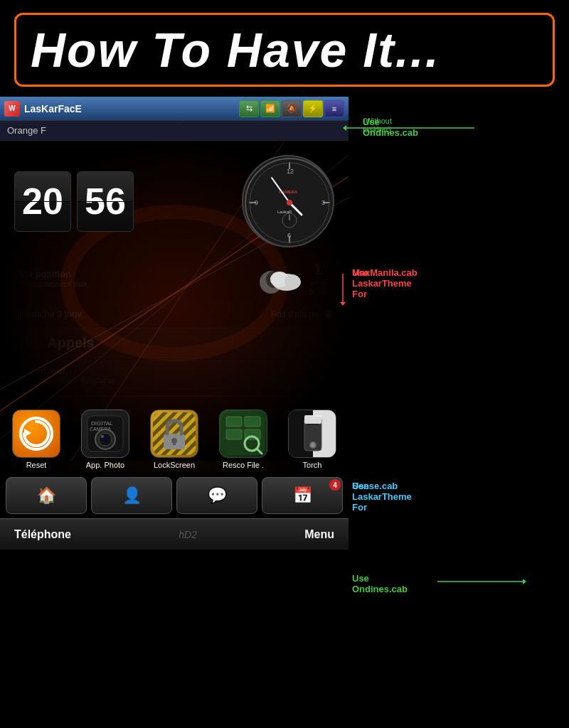 The image size is (569, 728). Describe the element at coordinates (217, 496) in the screenshot. I see `nav-messages: 💬` at that location.